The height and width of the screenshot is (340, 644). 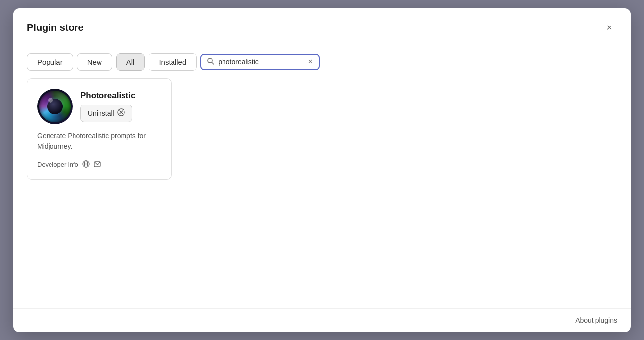 I want to click on dialog-header: Plugin store ×, so click(x=322, y=27).